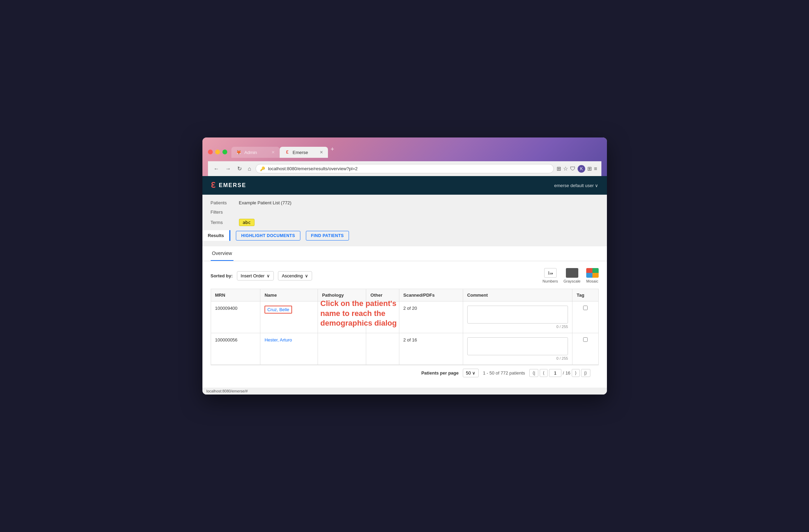  I want to click on patient-link-1: Cruz, Belle, so click(278, 309).